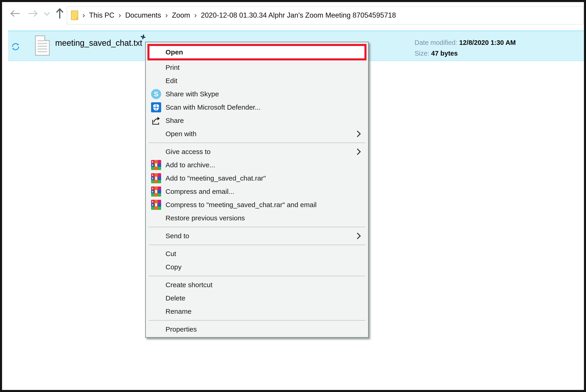  Describe the element at coordinates (16, 47) in the screenshot. I see `sync-status-icon` at that location.